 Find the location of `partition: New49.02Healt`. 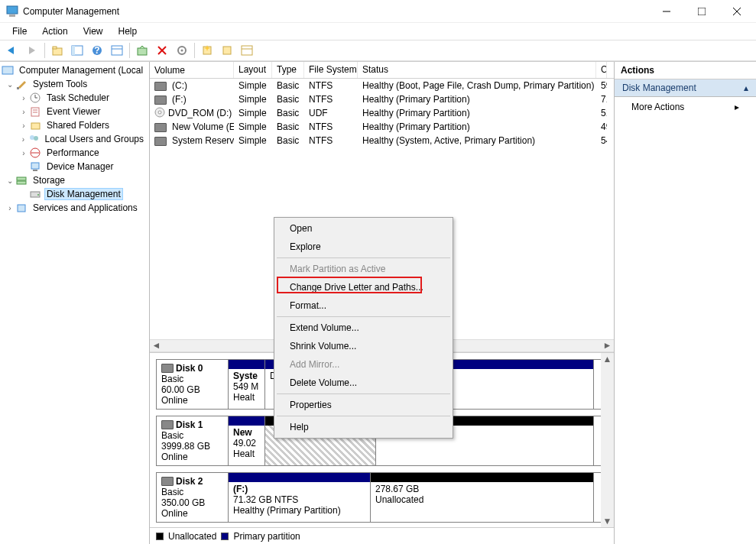

partition: New49.02Healt is located at coordinates (247, 441).